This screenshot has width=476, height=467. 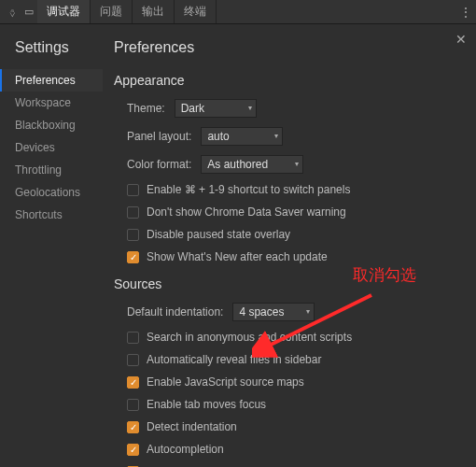 I want to click on theme-value: Dark, so click(x=192, y=108).